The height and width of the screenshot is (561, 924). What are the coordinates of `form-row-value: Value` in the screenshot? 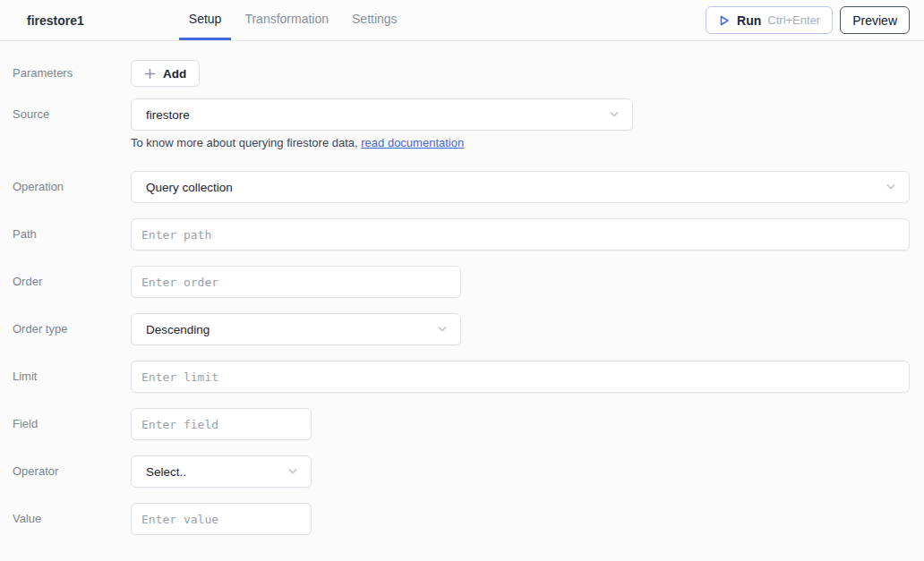 It's located at (461, 519).